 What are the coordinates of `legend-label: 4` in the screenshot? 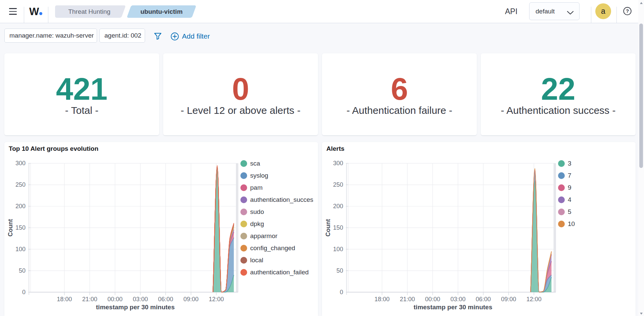 It's located at (569, 200).